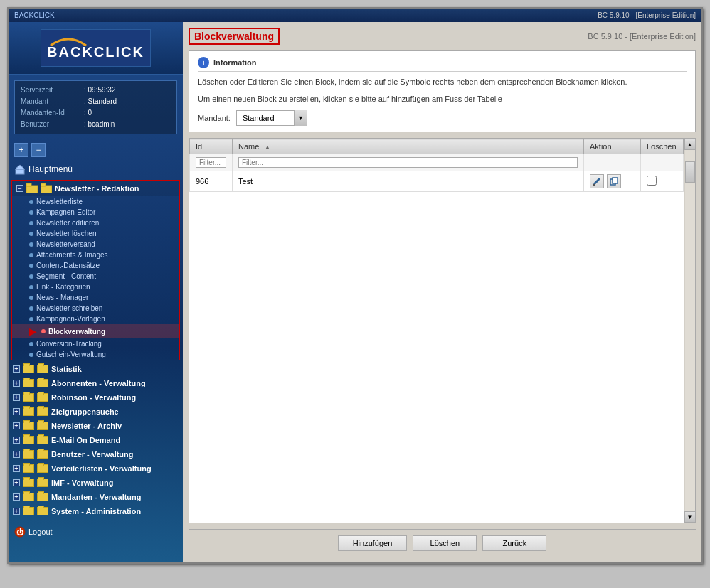  Describe the element at coordinates (95, 454) in the screenshot. I see `sidebar-item-benutzer: + Benutzer - Verwaltung` at that location.